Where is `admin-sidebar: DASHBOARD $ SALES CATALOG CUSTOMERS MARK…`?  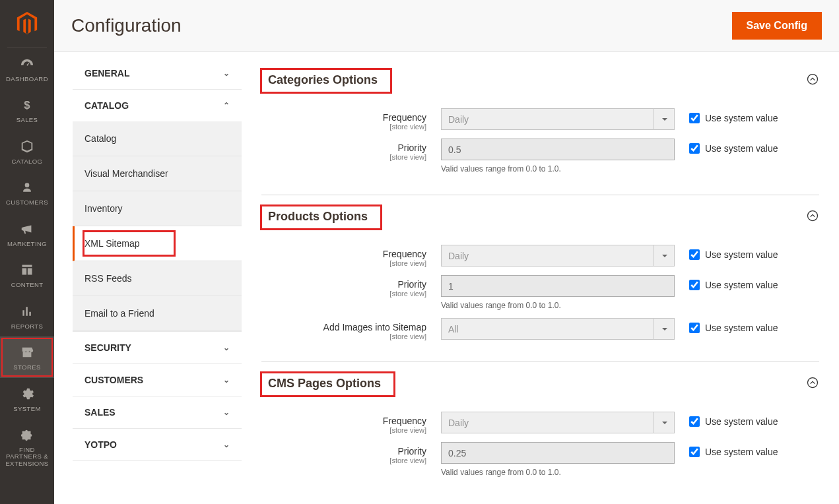 admin-sidebar: DASHBOARD $ SALES CATALOG CUSTOMERS MARK… is located at coordinates (27, 252).